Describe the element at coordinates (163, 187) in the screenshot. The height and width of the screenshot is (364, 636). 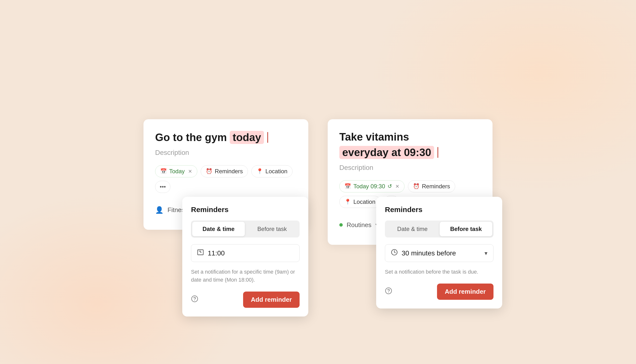
I see `more-chip-gym: •••` at that location.